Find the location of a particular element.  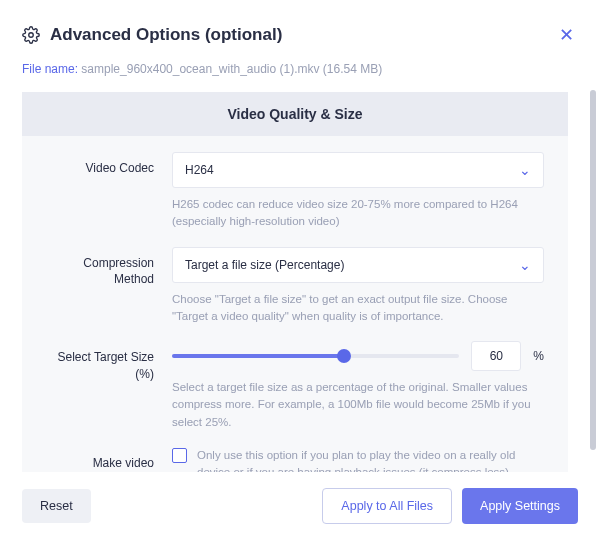

compatibility-checkbox is located at coordinates (180, 456).